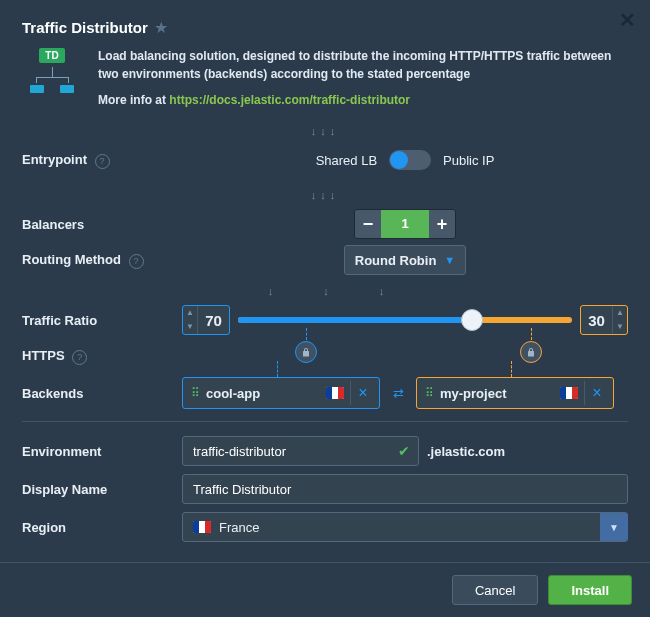  I want to click on balancers-label: Balancers, so click(102, 224).